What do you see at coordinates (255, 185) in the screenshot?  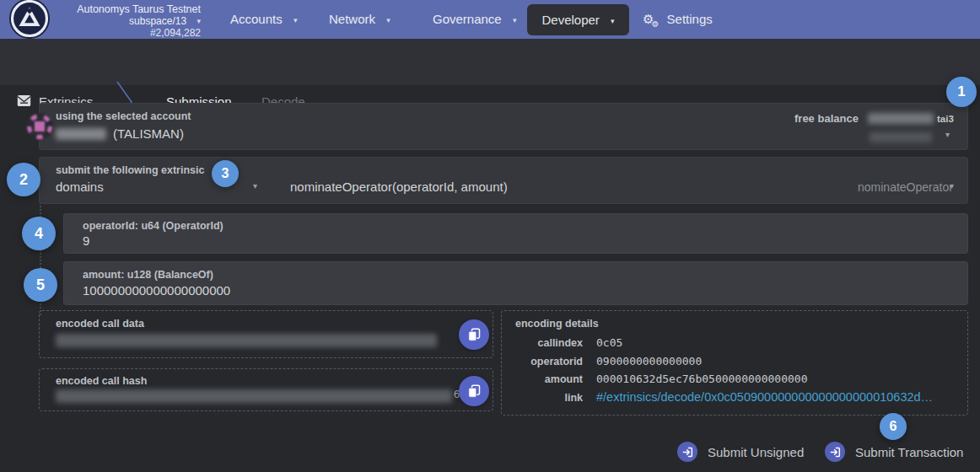 I see `section-dropdown-caret-icon: ▾` at bounding box center [255, 185].